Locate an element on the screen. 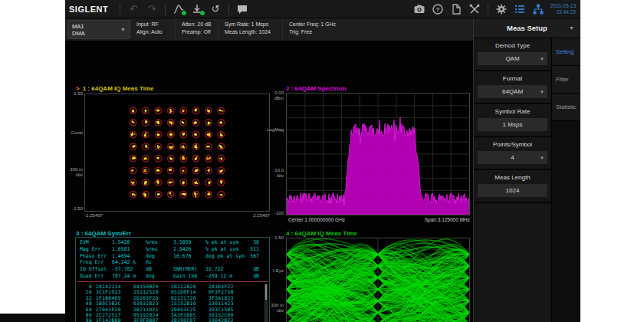  span-label: Span:3.125000 MHz is located at coordinates (432, 219).